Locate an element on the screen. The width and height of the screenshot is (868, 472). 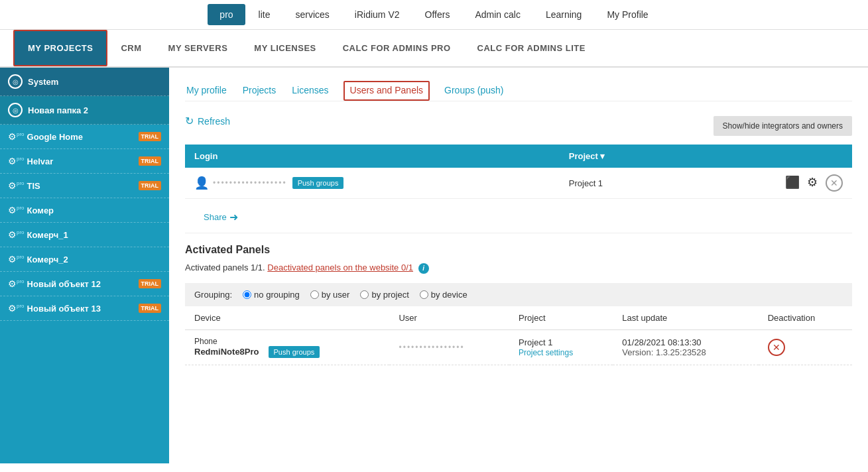
folder-icon: ◎ is located at coordinates (15, 110).